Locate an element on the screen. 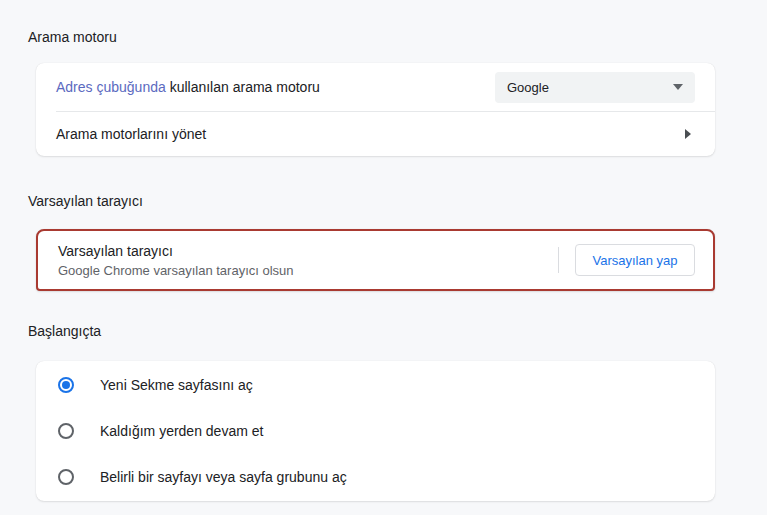 The height and width of the screenshot is (515, 767). startup-option-specific-pages: Belirli bir sayfayı veya sayfa grubunu a… is located at coordinates (376, 477).